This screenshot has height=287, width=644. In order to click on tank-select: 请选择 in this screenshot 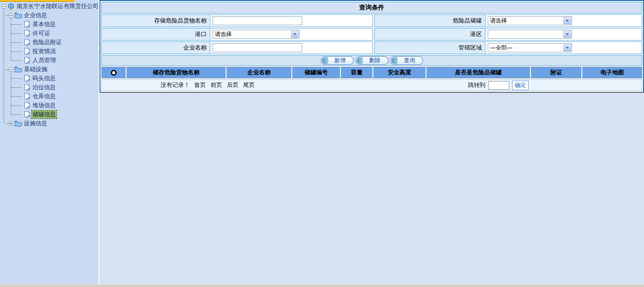, I will do `click(530, 21)`.